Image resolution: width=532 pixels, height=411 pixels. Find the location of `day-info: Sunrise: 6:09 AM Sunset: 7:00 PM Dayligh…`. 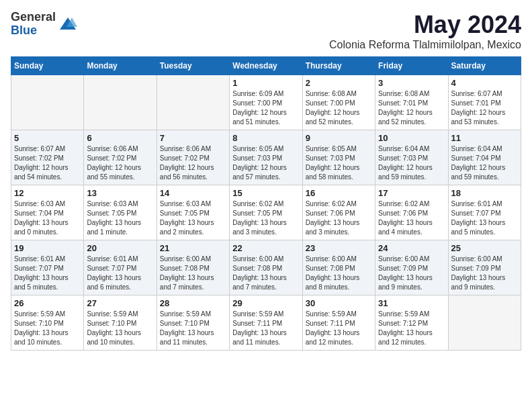

day-info: Sunrise: 6:09 AM Sunset: 7:00 PM Dayligh… is located at coordinates (266, 108).